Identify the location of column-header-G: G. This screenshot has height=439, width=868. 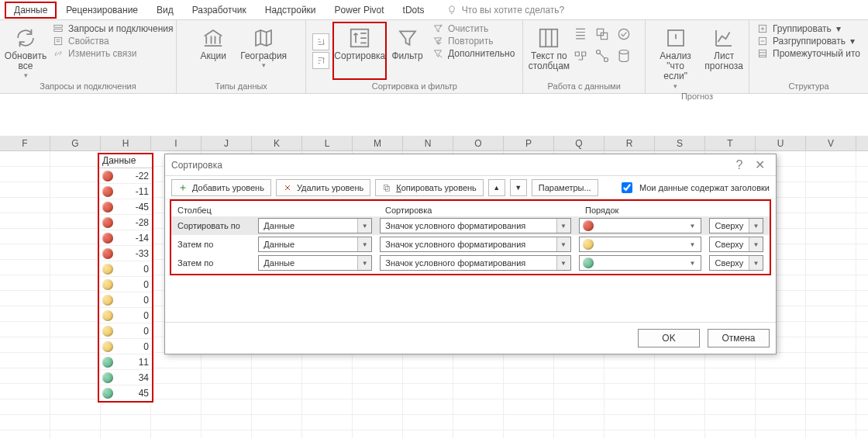
(76, 143).